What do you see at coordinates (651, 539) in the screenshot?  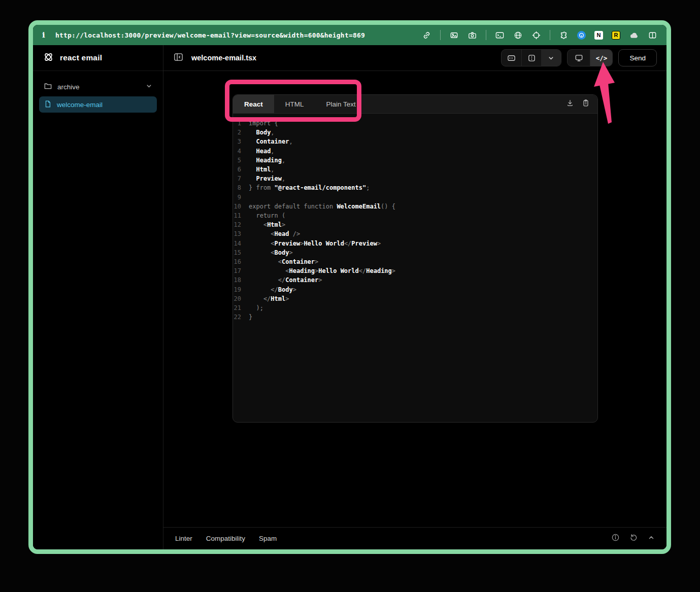 I see `chevron-up-icon` at bounding box center [651, 539].